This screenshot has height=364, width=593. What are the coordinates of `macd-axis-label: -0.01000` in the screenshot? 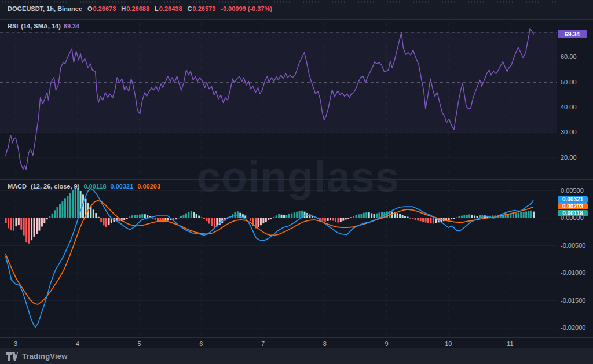 It's located at (573, 273).